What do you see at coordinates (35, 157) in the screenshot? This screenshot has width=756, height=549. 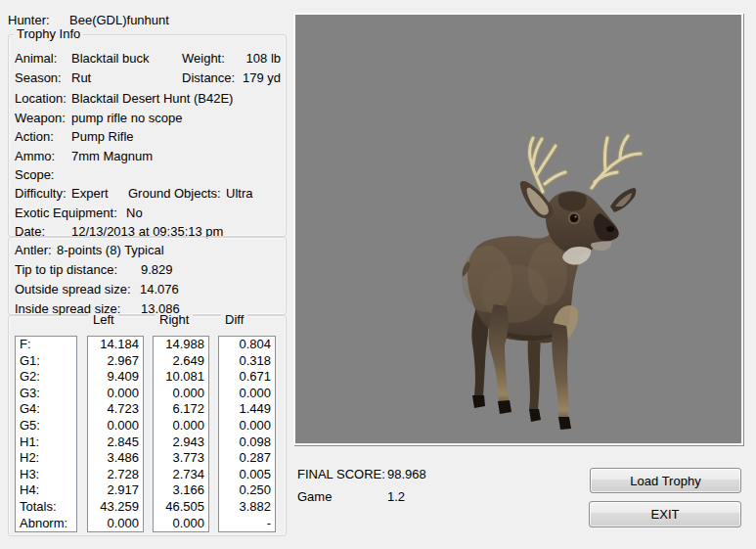 I see `ammo-label: Ammo:` at bounding box center [35, 157].